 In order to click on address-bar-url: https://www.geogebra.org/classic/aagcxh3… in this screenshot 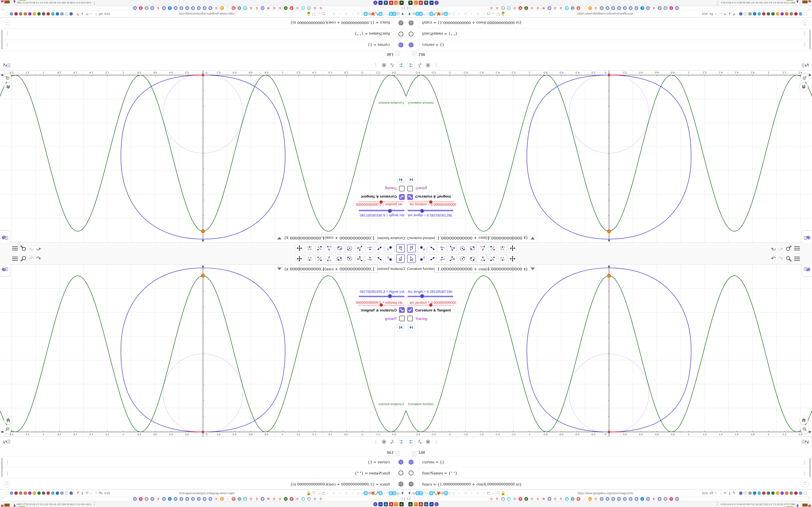, I will do `click(207, 14)`.